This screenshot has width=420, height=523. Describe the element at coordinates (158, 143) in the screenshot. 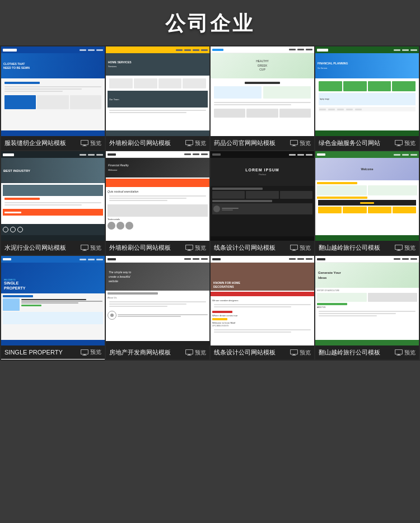

I see `template-label-2: 外墙粉刷公司网站模板 预览` at that location.